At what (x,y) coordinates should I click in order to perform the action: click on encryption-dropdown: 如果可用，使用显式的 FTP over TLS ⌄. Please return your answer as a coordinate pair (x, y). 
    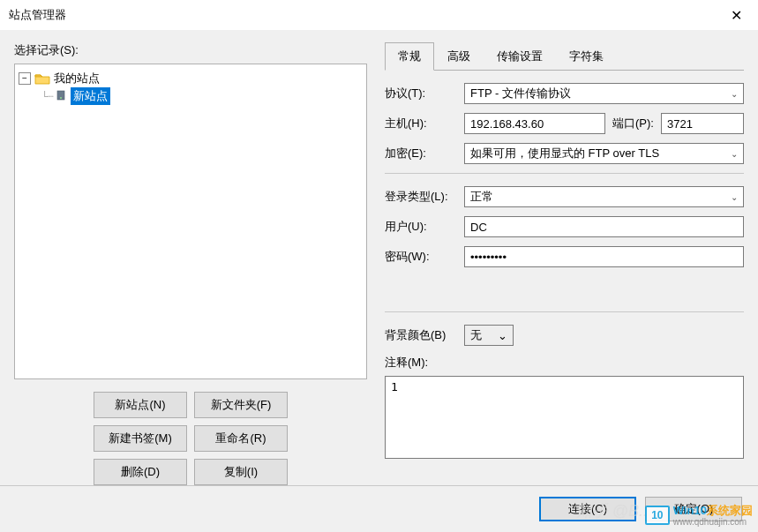
    Looking at the image, I should click on (604, 154).